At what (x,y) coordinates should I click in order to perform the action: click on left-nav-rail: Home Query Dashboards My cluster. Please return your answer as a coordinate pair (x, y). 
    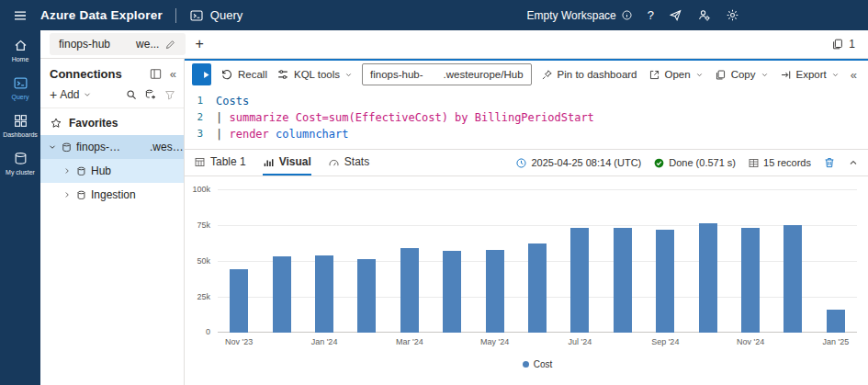
    Looking at the image, I should click on (20, 208).